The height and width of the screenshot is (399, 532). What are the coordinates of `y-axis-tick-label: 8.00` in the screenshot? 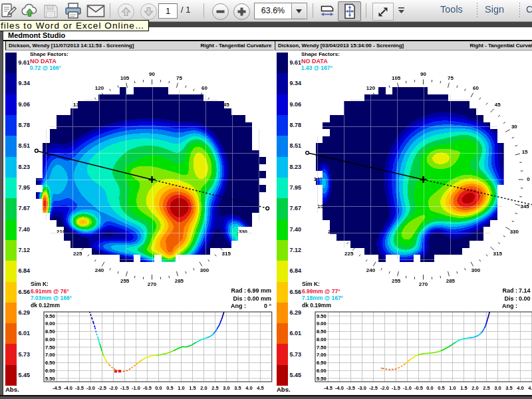 It's located at (51, 339).